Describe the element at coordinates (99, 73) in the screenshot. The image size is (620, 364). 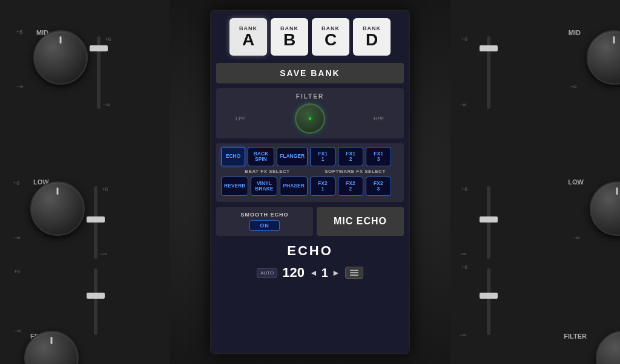
I see `left-mid-fader-track` at that location.